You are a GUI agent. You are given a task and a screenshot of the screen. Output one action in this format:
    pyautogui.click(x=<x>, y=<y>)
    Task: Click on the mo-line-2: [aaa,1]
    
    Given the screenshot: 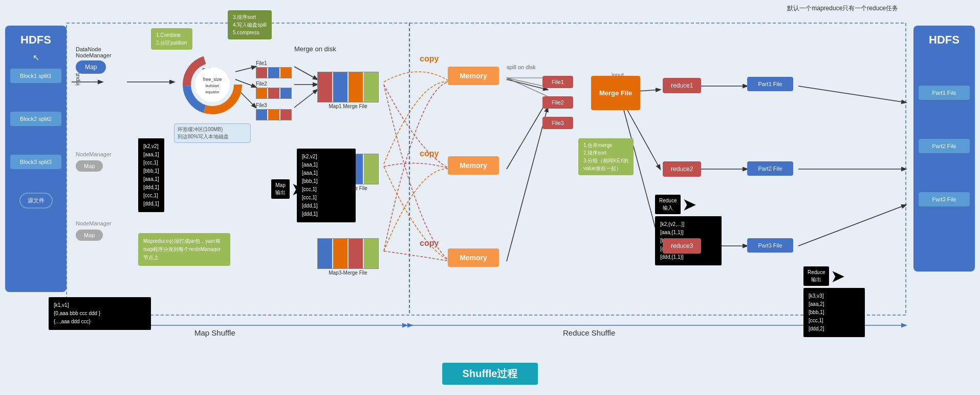 What is the action you would take?
    pyautogui.click(x=326, y=165)
    